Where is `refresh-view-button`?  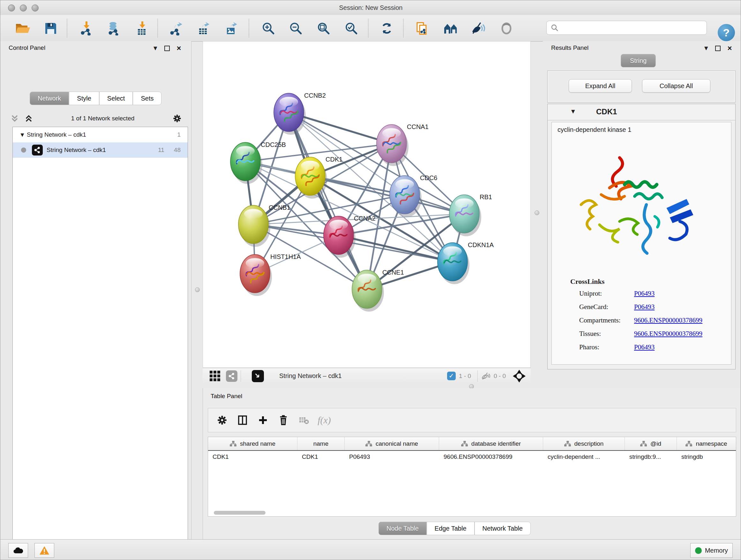
refresh-view-button is located at coordinates (387, 28).